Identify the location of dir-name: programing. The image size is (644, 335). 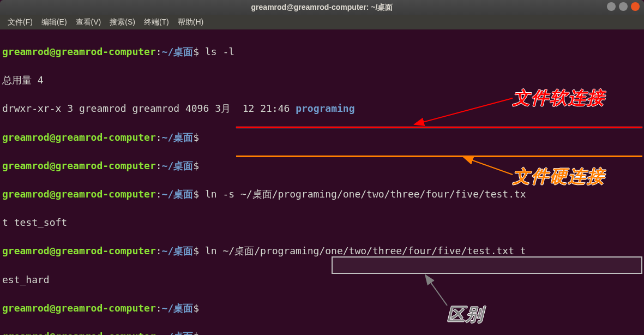
(325, 108).